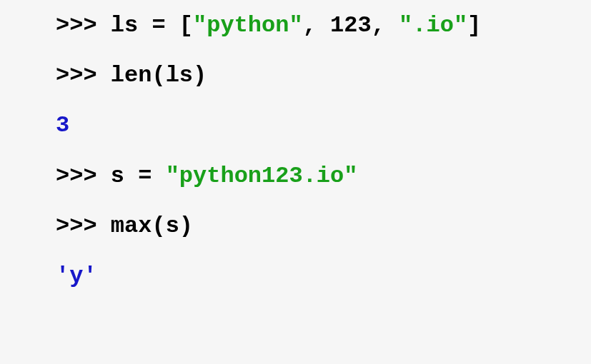 This screenshot has height=364, width=591. I want to click on output-string: 'y', so click(76, 275).